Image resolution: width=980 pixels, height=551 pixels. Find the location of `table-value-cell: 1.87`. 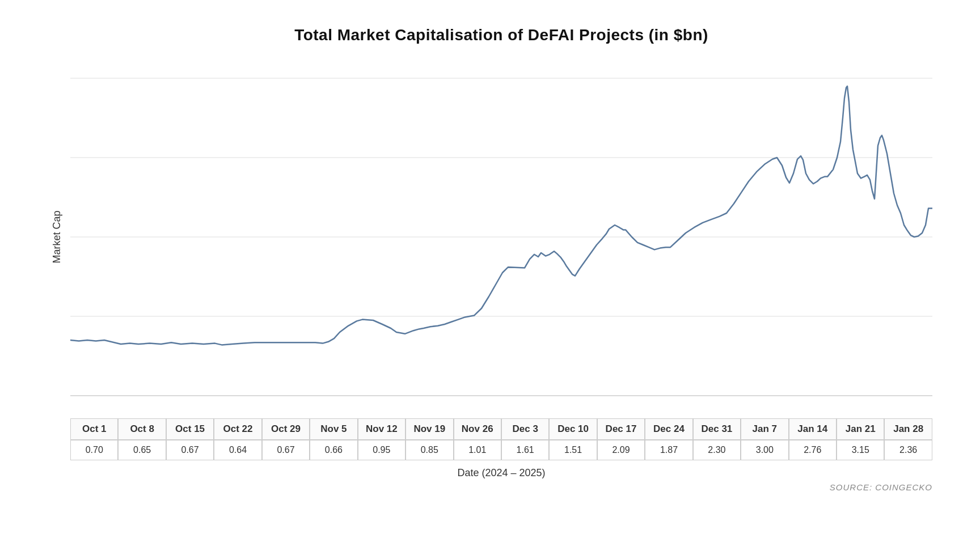

table-value-cell: 1.87 is located at coordinates (669, 450).